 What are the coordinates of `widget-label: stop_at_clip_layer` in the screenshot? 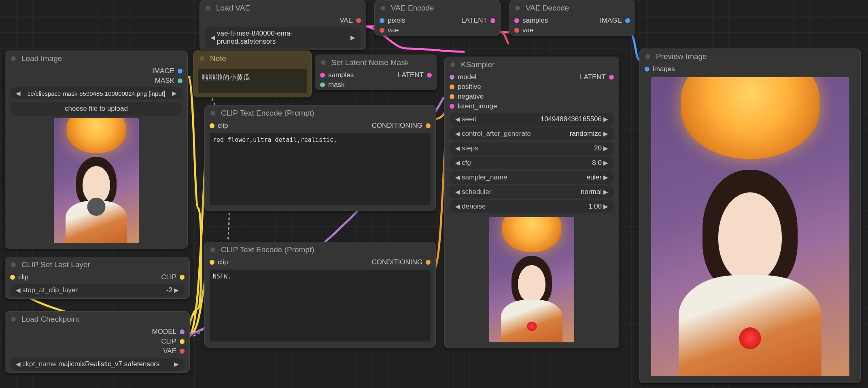 It's located at (50, 290).